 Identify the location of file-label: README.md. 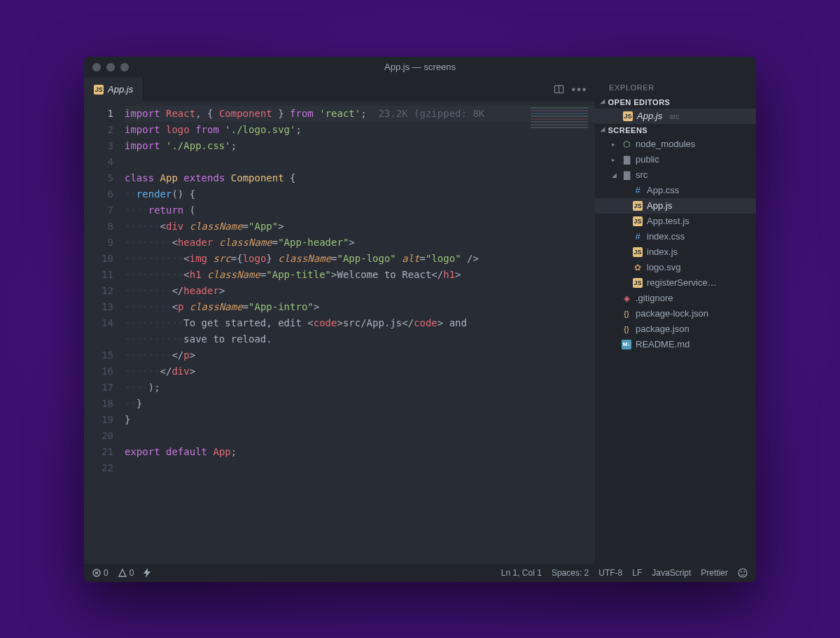
(662, 345).